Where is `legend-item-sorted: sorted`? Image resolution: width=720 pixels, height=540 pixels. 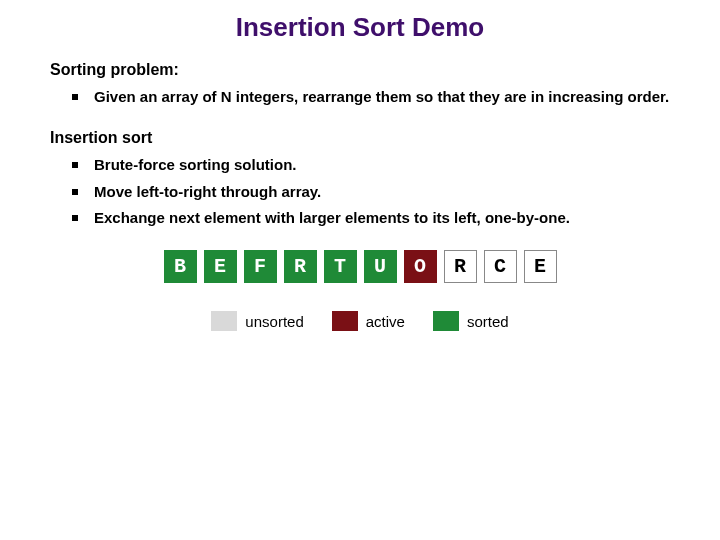 legend-item-sorted: sorted is located at coordinates (471, 321).